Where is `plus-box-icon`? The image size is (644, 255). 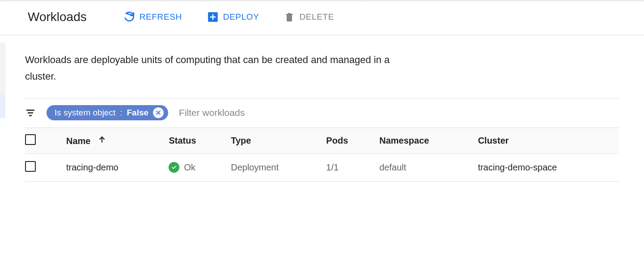
plus-box-icon is located at coordinates (213, 17).